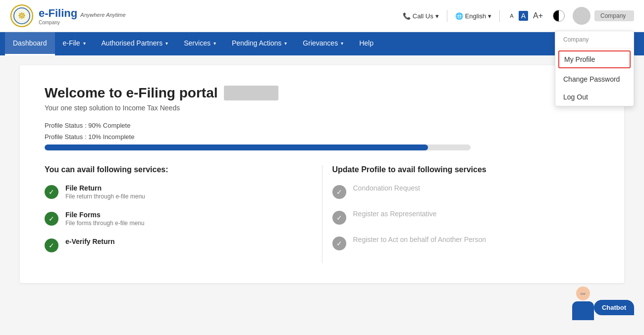 This screenshot has width=644, height=335. What do you see at coordinates (322, 16) in the screenshot?
I see `top-bar: ☸ e-Filing Anywhere Anytime Company 📞 Ca…` at bounding box center [322, 16].